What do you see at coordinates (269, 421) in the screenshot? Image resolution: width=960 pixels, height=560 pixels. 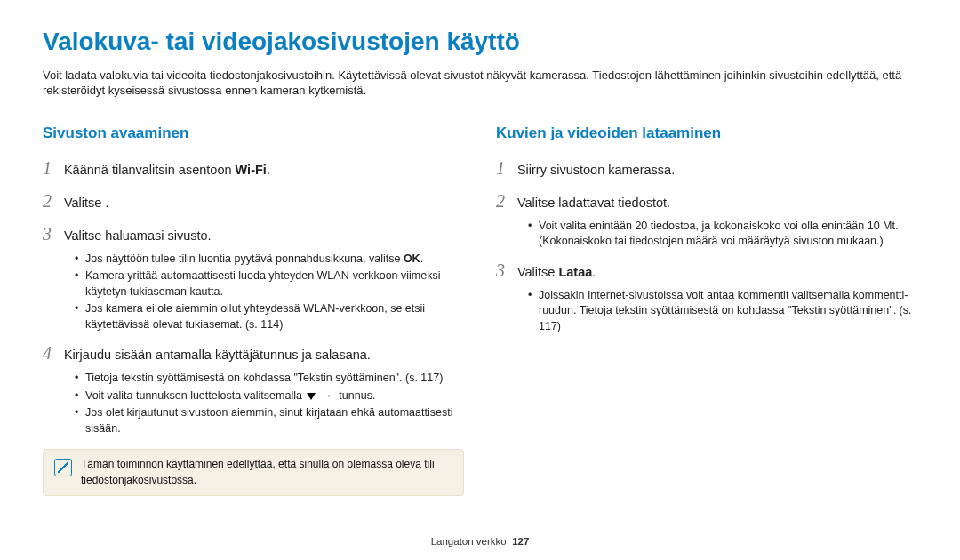 I see `bullet: Jos olet kirjautunut sivustoon aiemmin, …` at bounding box center [269, 421].